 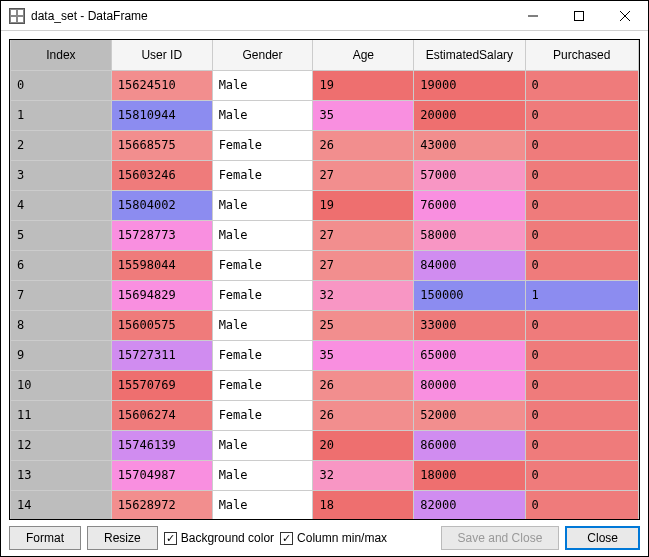 What do you see at coordinates (470, 205) in the screenshot?
I see `data-cell: 76000` at bounding box center [470, 205].